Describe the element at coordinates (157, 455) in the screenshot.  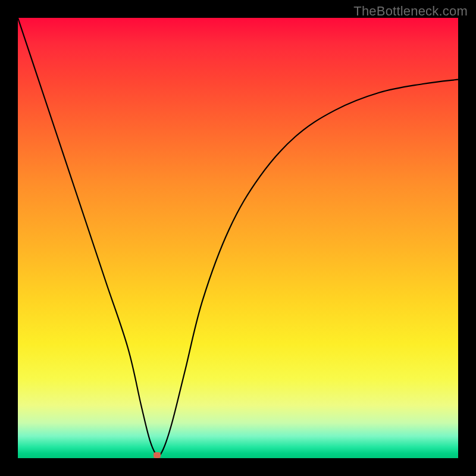
I see `minimum-marker` at that location.